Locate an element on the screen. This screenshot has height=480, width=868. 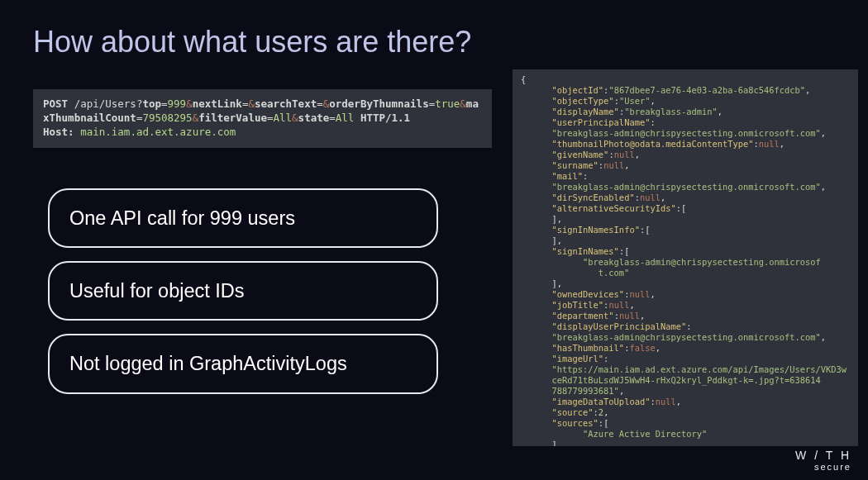
http-protocol: HTTP/1.1 is located at coordinates (385, 117).